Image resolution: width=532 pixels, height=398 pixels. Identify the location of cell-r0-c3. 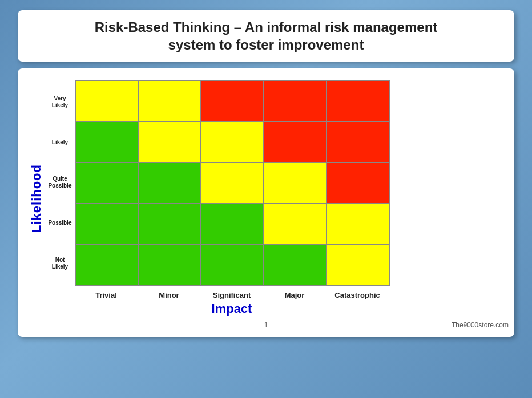
(295, 101).